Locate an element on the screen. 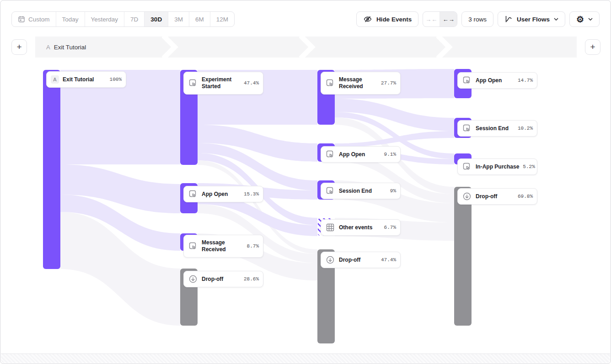 The image size is (611, 364). rows-count-label: 3 rows is located at coordinates (477, 19).